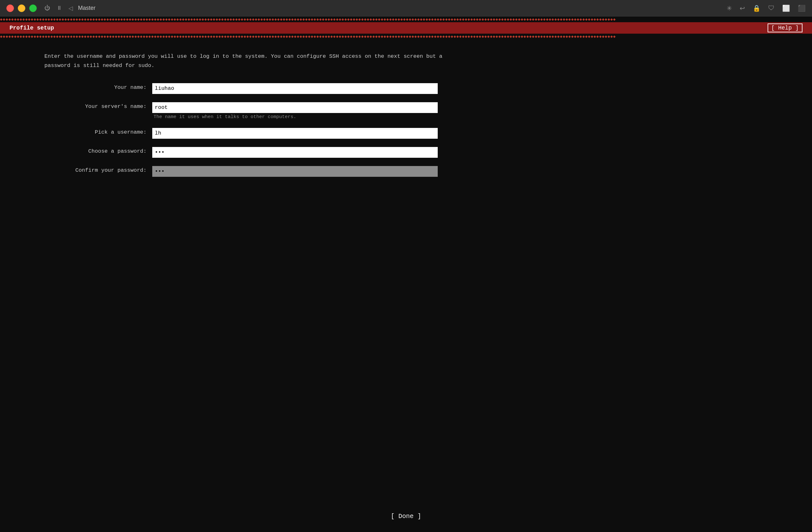  Describe the element at coordinates (406, 516) in the screenshot. I see `bottom-bar: [ Done ]` at that location.